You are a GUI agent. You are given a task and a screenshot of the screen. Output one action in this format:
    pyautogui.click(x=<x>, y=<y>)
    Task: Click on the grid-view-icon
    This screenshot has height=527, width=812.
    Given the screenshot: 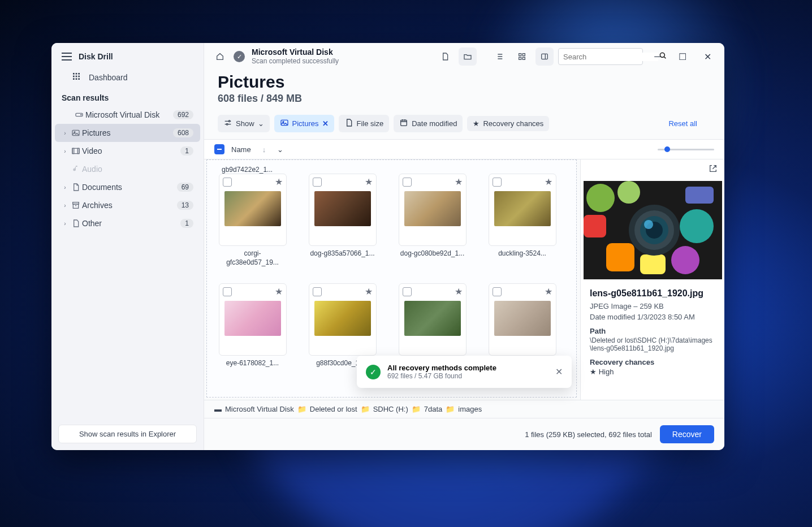 What is the action you would take?
    pyautogui.click(x=522, y=57)
    